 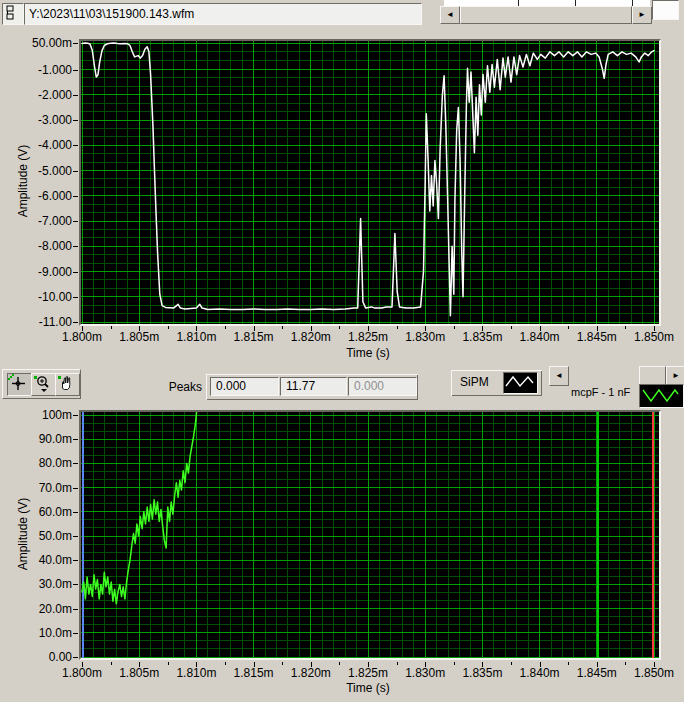 I want to click on y-tick-label: -9.000, so click(x=43, y=272).